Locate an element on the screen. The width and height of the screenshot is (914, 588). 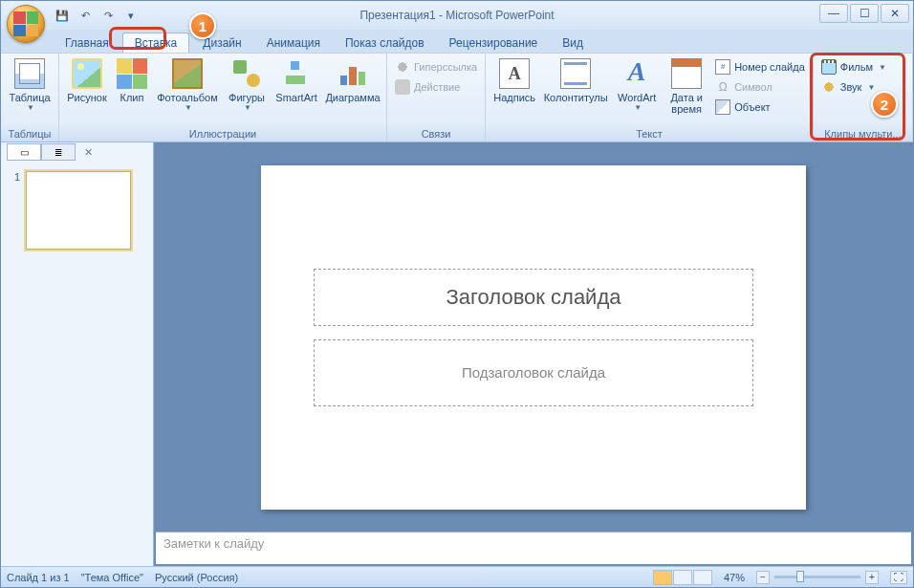
zoom-level: 47% is located at coordinates (734, 577).